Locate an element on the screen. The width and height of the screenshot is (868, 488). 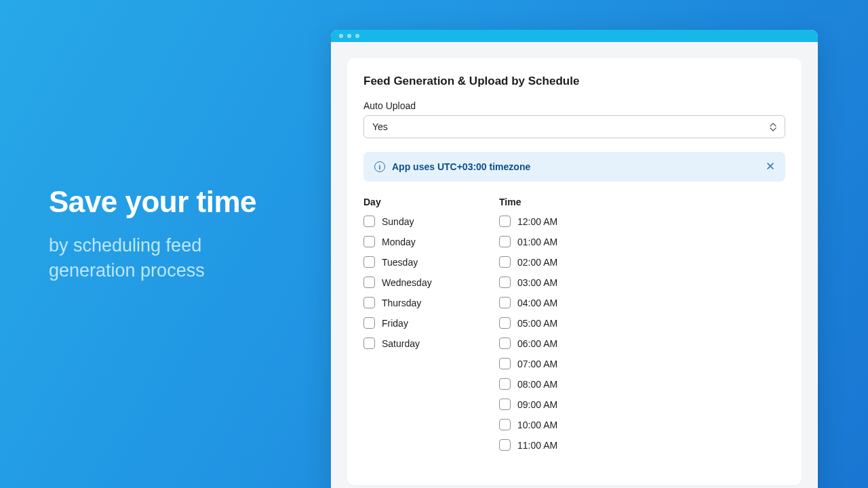
day-row: Friday is located at coordinates (411, 323).